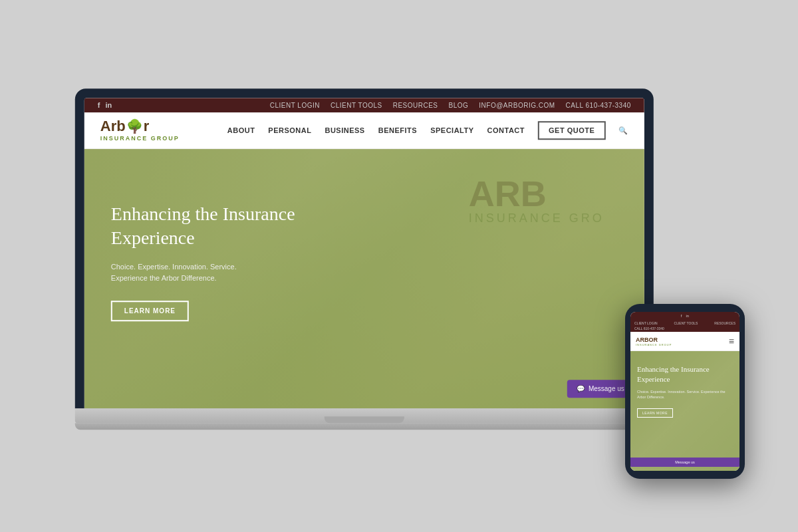 The width and height of the screenshot is (798, 532). I want to click on hamburger-menu-icon: ≡, so click(732, 341).